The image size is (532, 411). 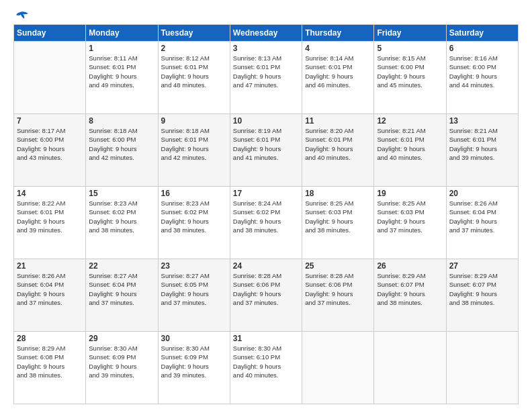 What do you see at coordinates (50, 368) in the screenshot?
I see `calendar-cell: 28Sunrise: 8:29 AMSunset: 6:08 PMDayligh…` at bounding box center [50, 368].